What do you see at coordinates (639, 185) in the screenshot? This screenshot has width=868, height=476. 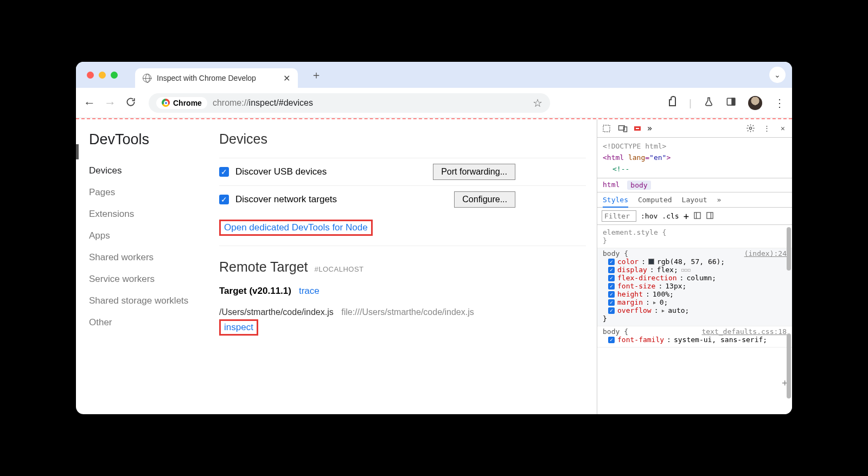 I see `crumb-body: body` at bounding box center [639, 185].